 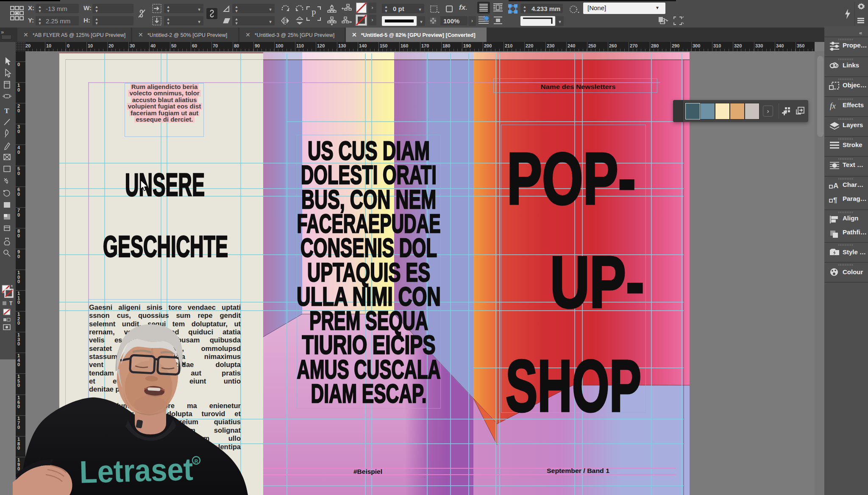 What do you see at coordinates (368, 471) in the screenshot?
I see `svg-text: #Beispiel` at bounding box center [368, 471].